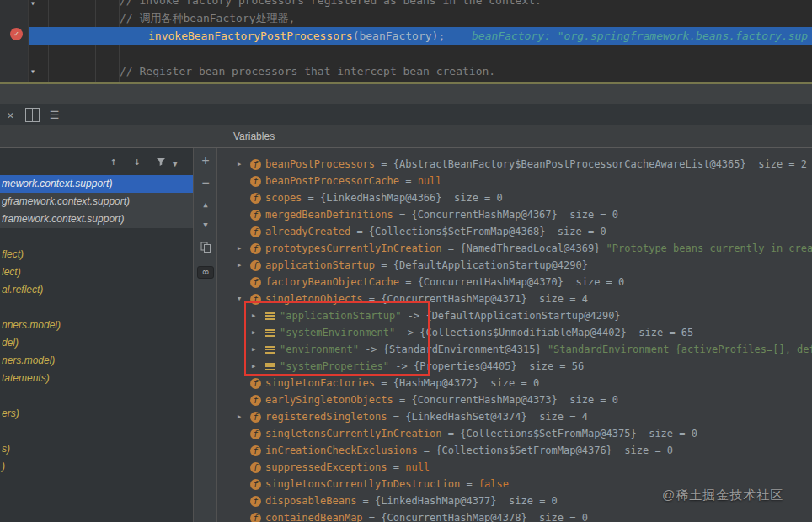 This screenshot has width=812, height=522. Describe the element at coordinates (354, 248) in the screenshot. I see `variable-name: prototypesCurrentlyInCreation` at that location.